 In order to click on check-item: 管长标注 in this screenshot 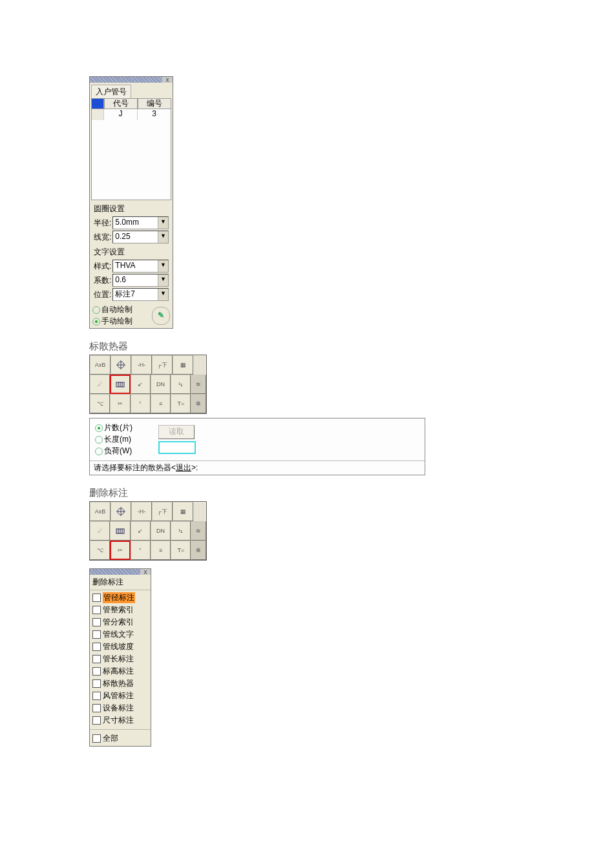, I will do `click(120, 659)`.